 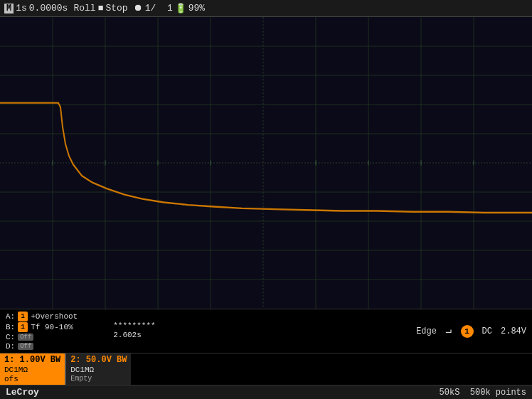 What do you see at coordinates (514, 331) in the screenshot?
I see `trigger-voltage: 2.84V` at bounding box center [514, 331].